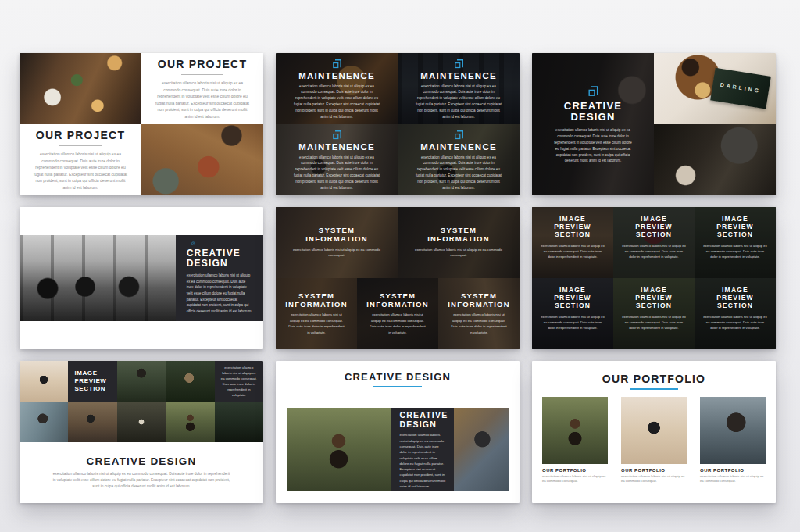 Image resolution: width=800 pixels, height=532 pixels. I want to click on photo-man-vintage-camera, so click(481, 449).